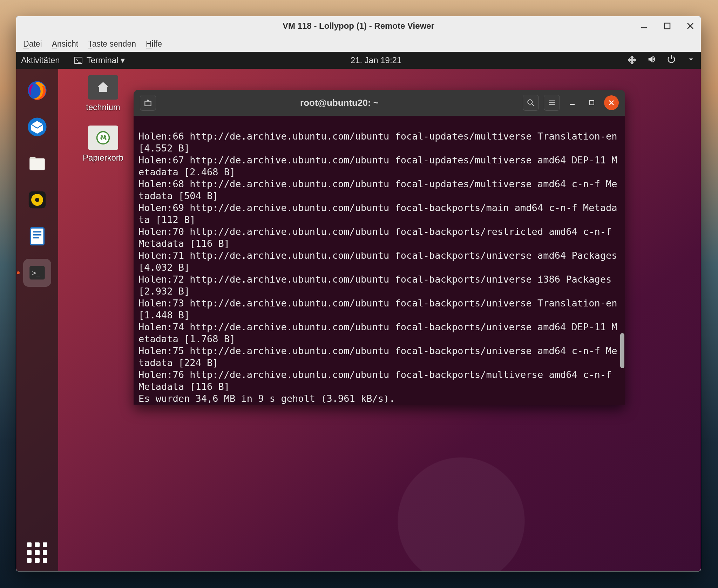  Describe the element at coordinates (652, 60) in the screenshot. I see `volume-icon` at that location.